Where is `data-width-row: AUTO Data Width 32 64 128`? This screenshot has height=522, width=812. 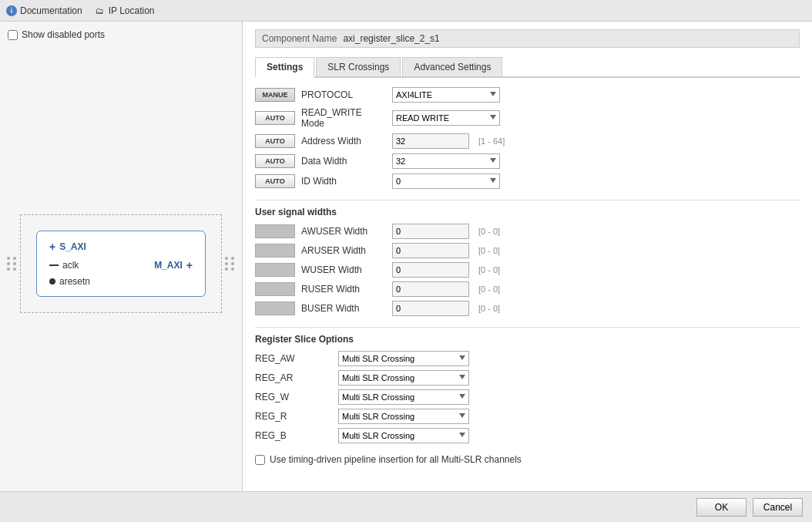 data-width-row: AUTO Data Width 32 64 128 is located at coordinates (527, 161).